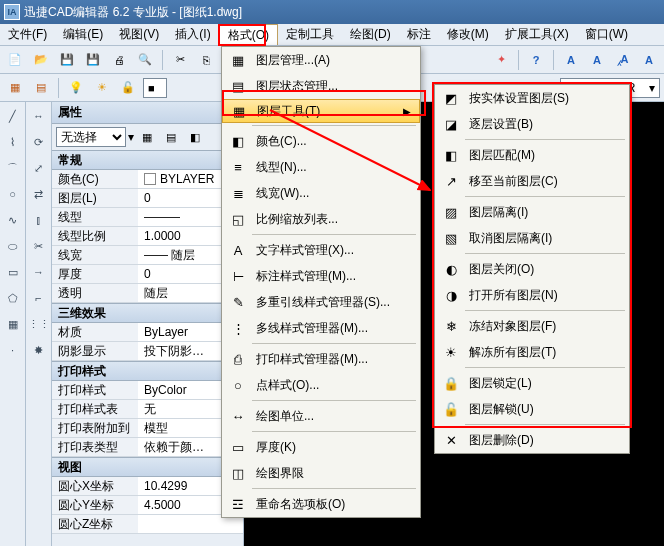 This screenshot has width=664, height=546. I want to click on menu-item: ↔绘图单位..., so click(321, 416).